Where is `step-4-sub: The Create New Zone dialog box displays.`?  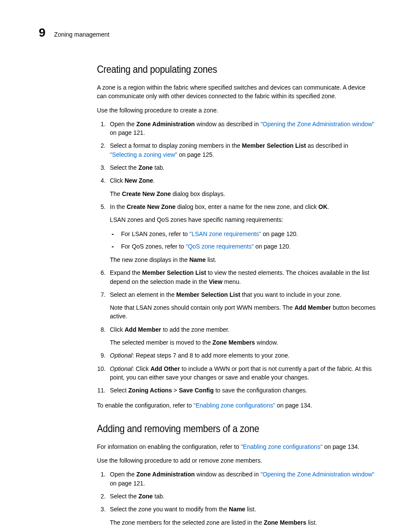
step-4-sub: The Create New Zone dialog box displays. is located at coordinates (243, 194).